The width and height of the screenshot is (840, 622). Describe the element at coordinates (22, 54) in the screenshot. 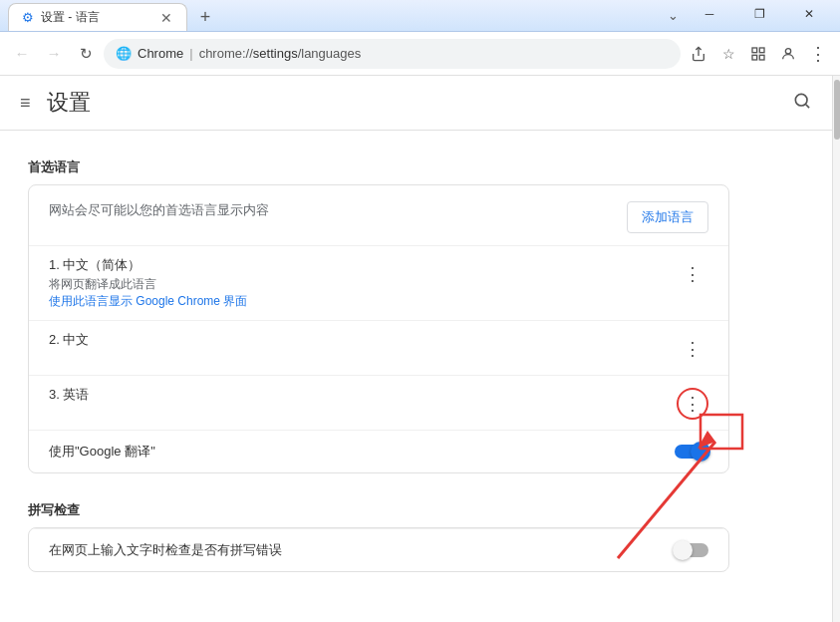

I see `back-button: ←` at that location.